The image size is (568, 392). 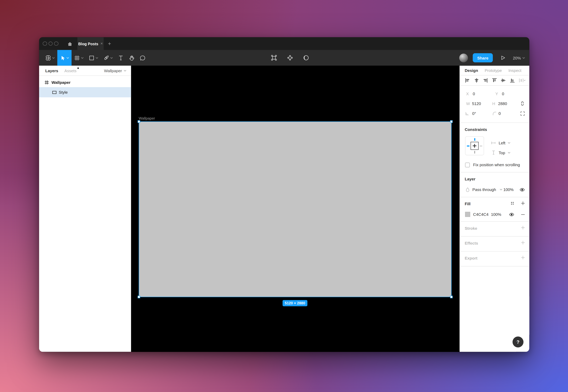 What do you see at coordinates (121, 58) in the screenshot?
I see `text-tool-button` at bounding box center [121, 58].